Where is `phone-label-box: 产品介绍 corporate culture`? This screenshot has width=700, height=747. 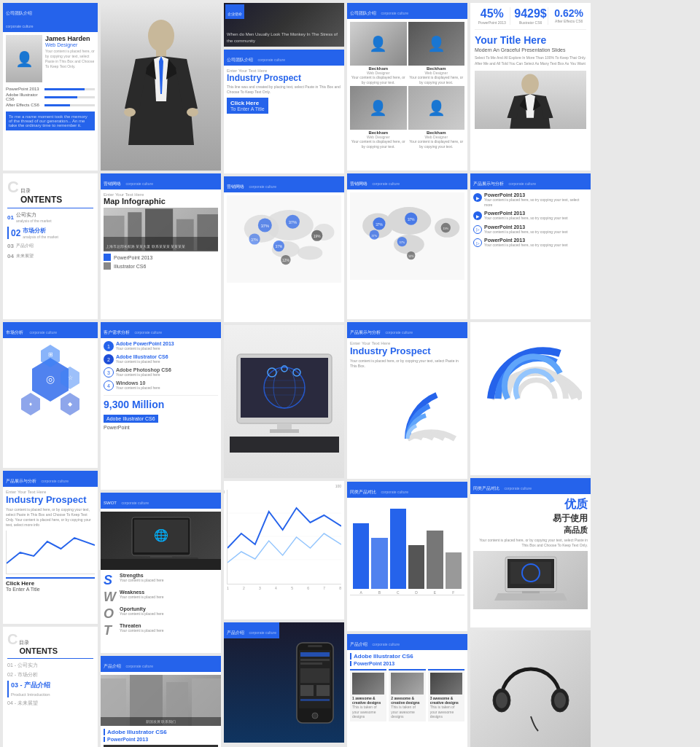
phone-label-box: 产品介绍 corporate culture is located at coordinates (252, 630).